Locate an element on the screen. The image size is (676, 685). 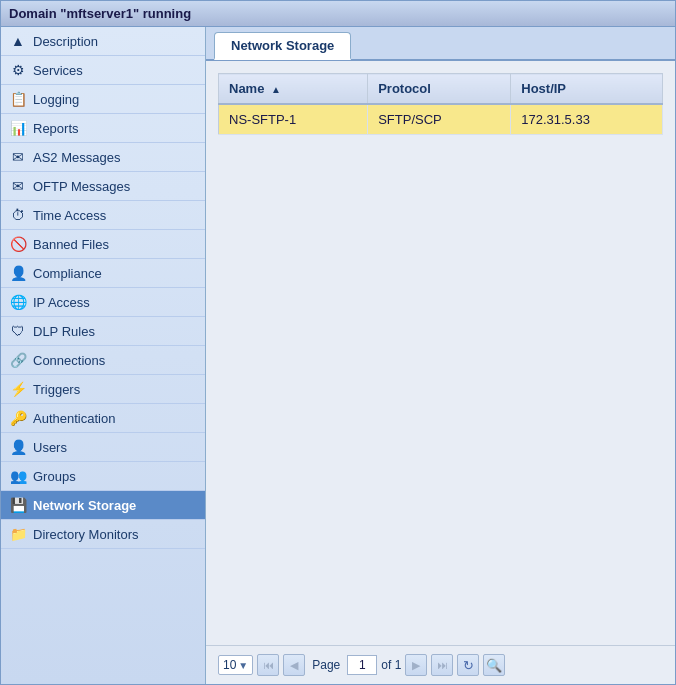
sidebar-label-description: Description is located at coordinates (66, 42).